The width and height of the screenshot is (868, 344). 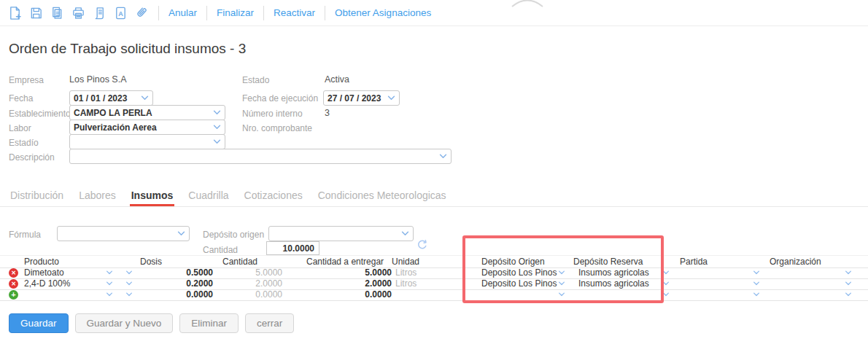 I want to click on fecha-ejecucion-field: 27 / 07 / 2023, so click(x=362, y=98).